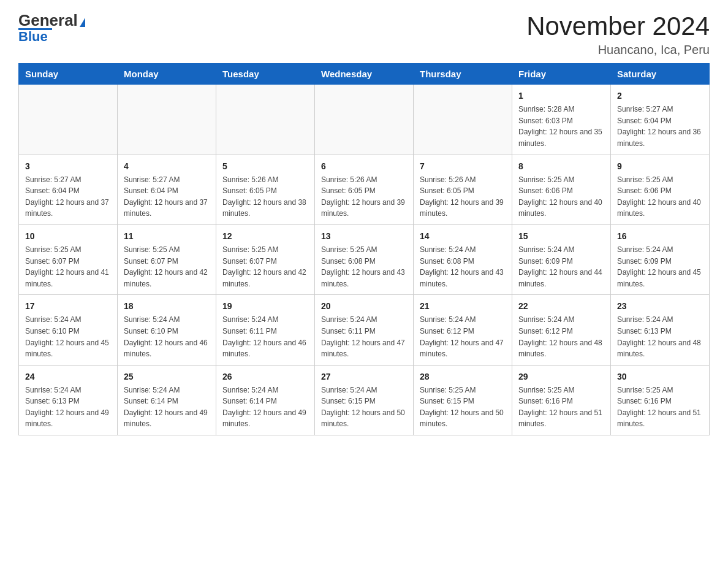 Image resolution: width=728 pixels, height=563 pixels. What do you see at coordinates (364, 377) in the screenshot?
I see `day-number: 27` at bounding box center [364, 377].